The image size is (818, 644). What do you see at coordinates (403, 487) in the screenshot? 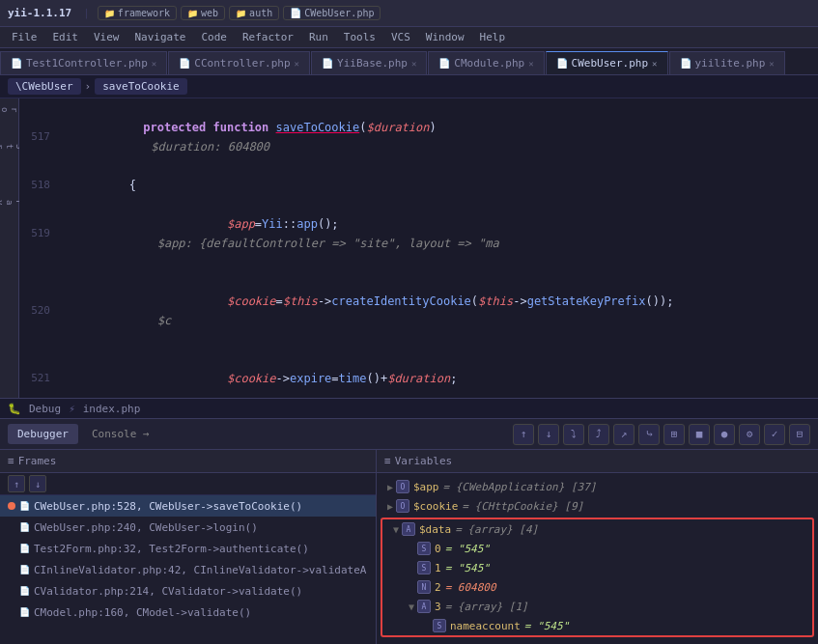
I see `var-icon-app: O` at bounding box center [403, 487].